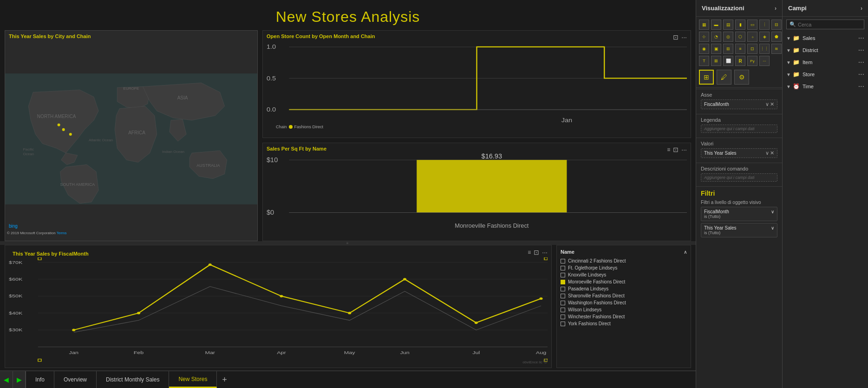 This screenshot has width=868, height=388. What do you see at coordinates (739, 230) in the screenshot?
I see `filter-this-year-sales: This Year Sales ∨ is (Tutto)` at bounding box center [739, 230].